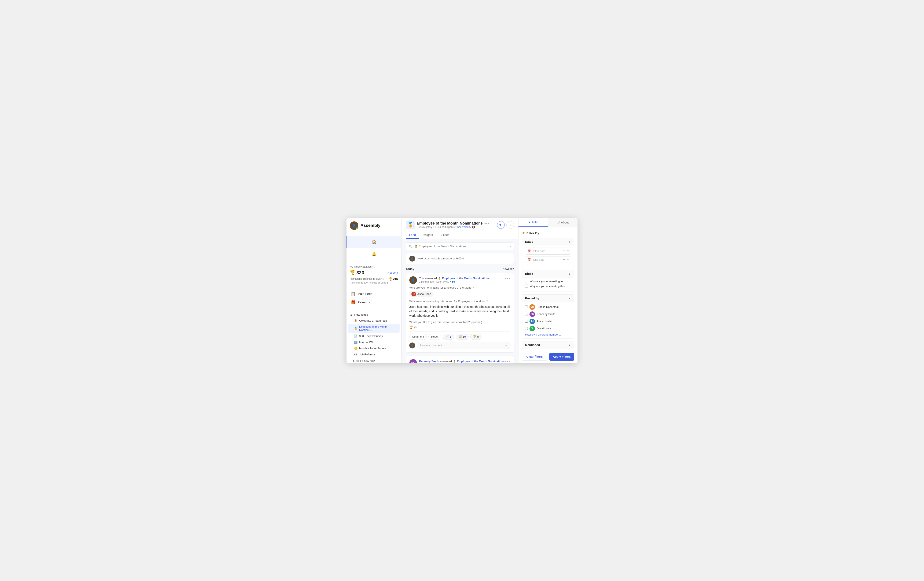  I want to click on dates-section-header: Dates ▲, so click(548, 242).